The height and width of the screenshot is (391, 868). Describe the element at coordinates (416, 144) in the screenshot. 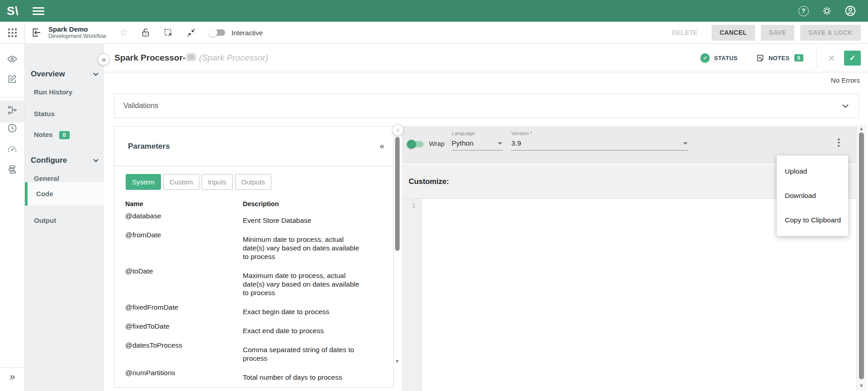

I see `wrap-toggle` at that location.